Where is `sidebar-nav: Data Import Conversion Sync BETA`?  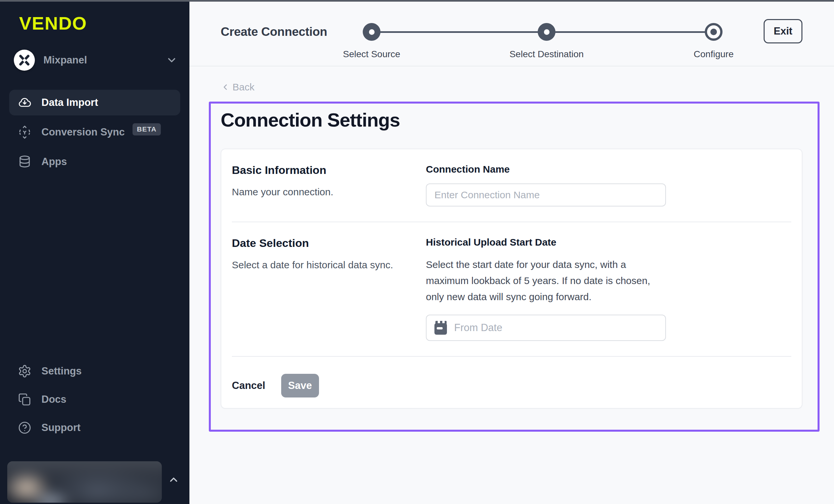
sidebar-nav: Data Import Conversion Sync BETA is located at coordinates (95, 132).